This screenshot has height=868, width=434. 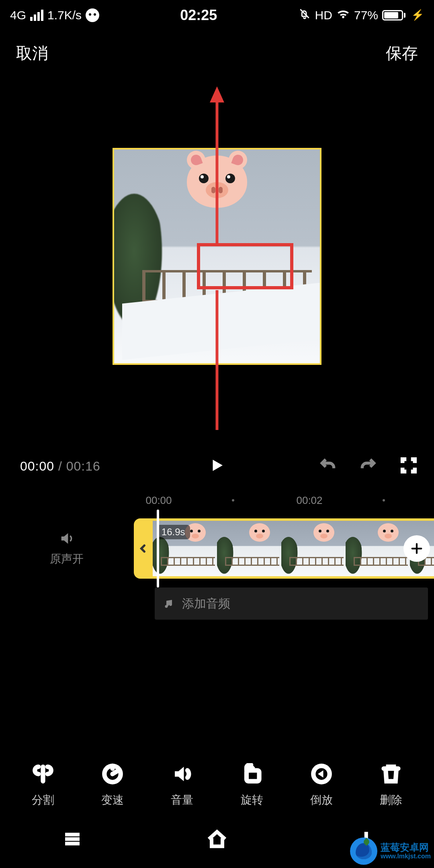 I want to click on redo-button, so click(x=368, y=466).